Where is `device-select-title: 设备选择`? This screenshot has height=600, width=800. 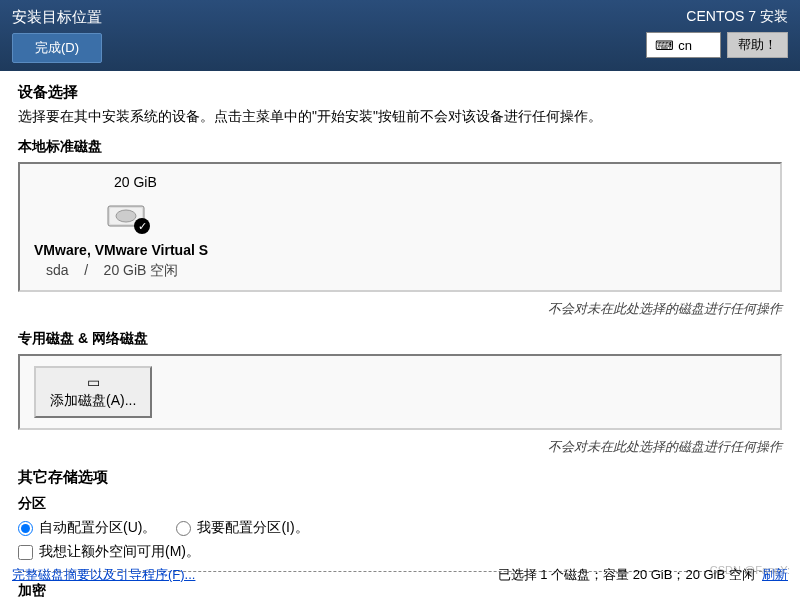
device-select-title: 设备选择 is located at coordinates (400, 92).